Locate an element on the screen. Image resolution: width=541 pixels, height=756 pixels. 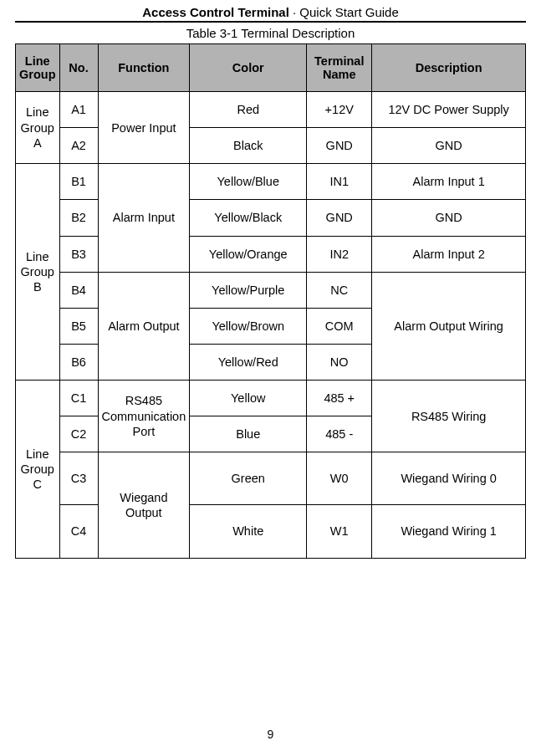
cell-no: B4 is located at coordinates (79, 289).